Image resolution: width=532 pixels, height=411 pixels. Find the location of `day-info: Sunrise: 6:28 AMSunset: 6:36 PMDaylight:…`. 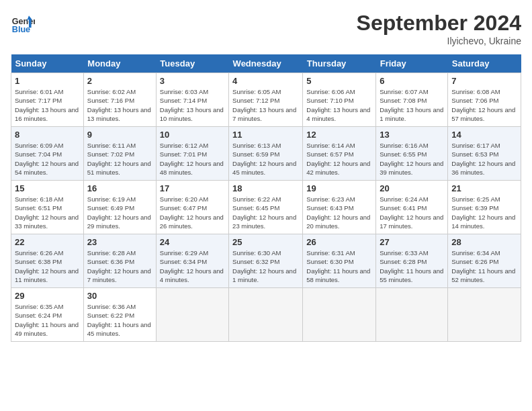

day-info: Sunrise: 6:28 AMSunset: 6:36 PMDaylight:… is located at coordinates (120, 266).